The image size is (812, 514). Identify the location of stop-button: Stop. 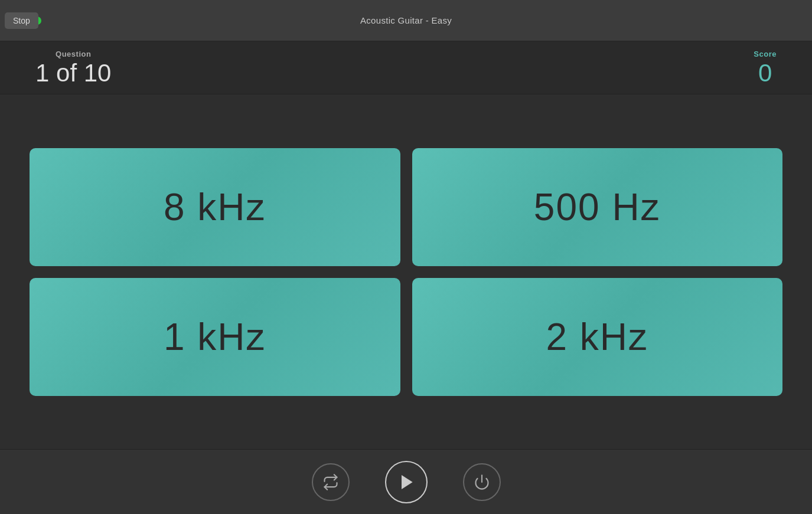
(21, 21).